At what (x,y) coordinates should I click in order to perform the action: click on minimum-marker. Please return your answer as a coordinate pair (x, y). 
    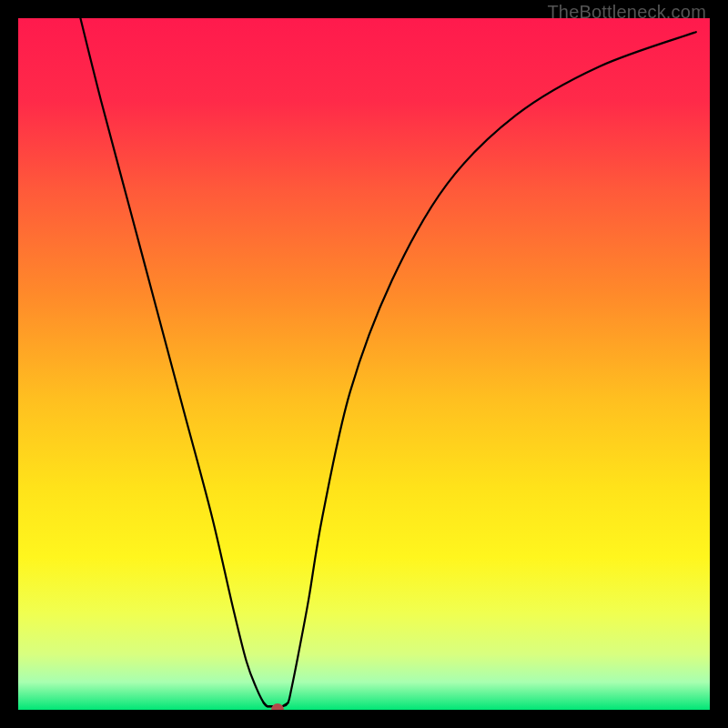
    Looking at the image, I should click on (278, 706).